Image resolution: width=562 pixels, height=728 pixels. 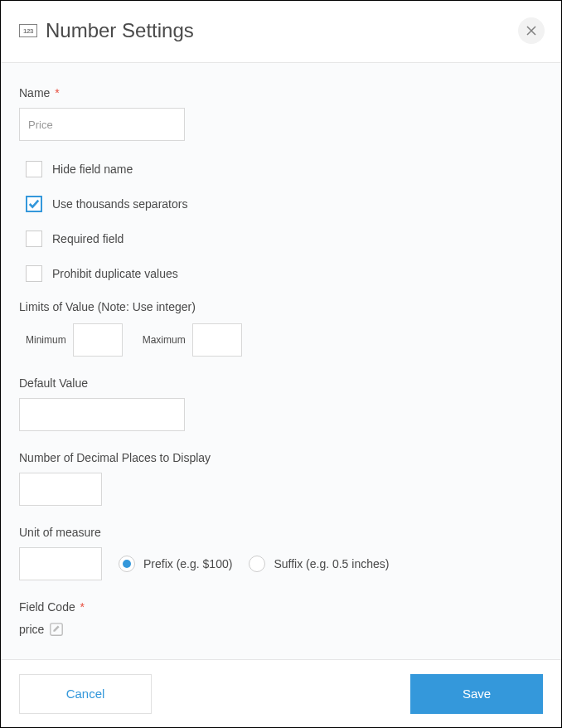 What do you see at coordinates (257, 564) in the screenshot?
I see `suffix-radio` at bounding box center [257, 564].